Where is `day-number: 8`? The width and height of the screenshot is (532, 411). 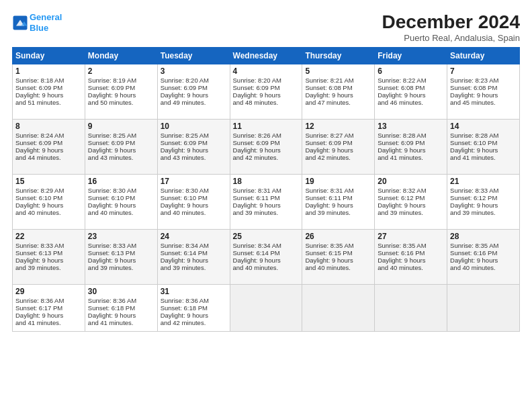
day-number: 8 is located at coordinates (48, 126).